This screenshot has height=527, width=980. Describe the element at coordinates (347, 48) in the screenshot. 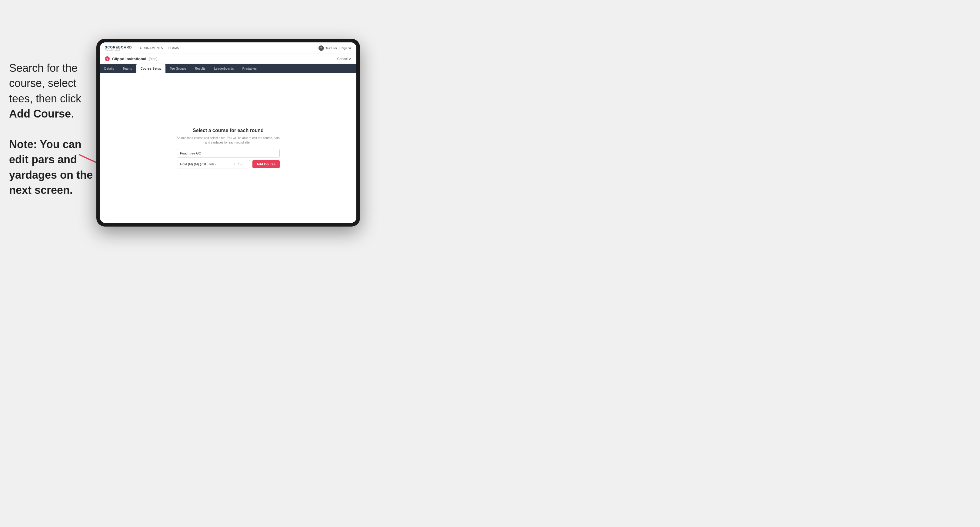

I see `sign-out-link: Sign out` at that location.